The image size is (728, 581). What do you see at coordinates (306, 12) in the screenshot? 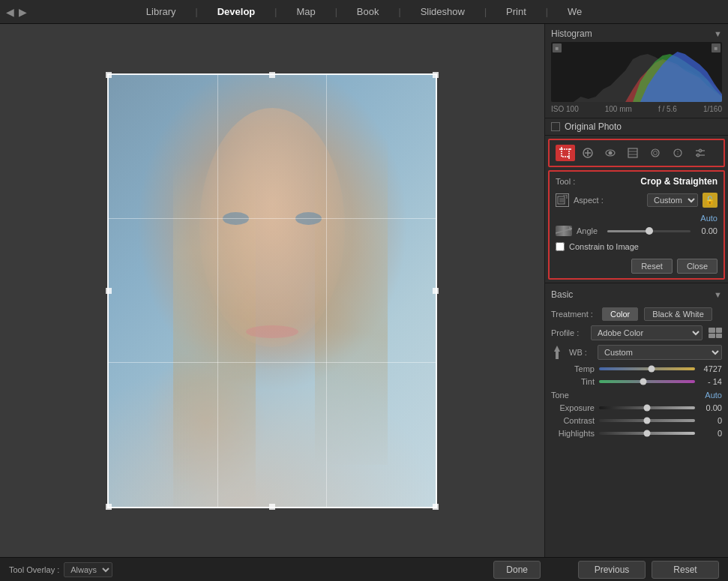
I see `nav-map: Map` at bounding box center [306, 12].